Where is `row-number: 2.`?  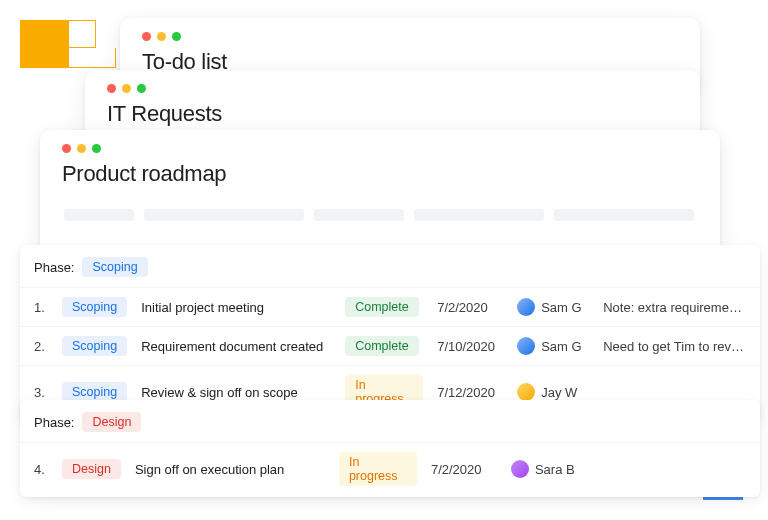 row-number: 2. is located at coordinates (41, 346).